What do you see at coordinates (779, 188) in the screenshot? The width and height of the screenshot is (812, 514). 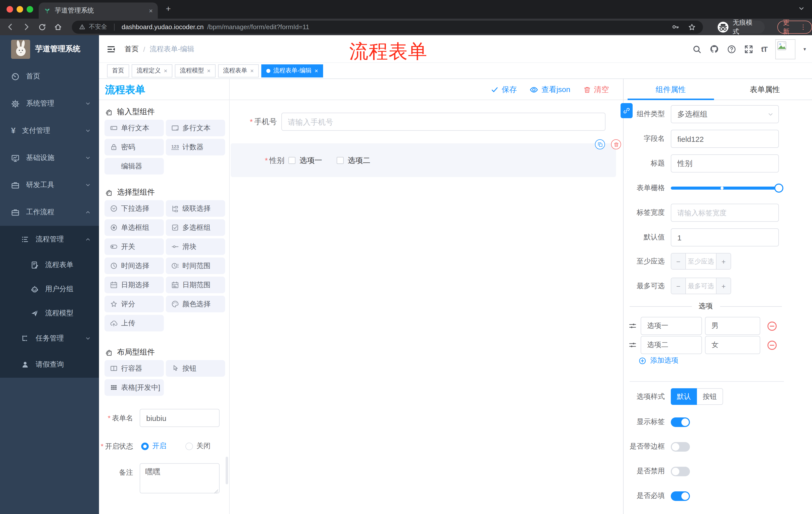 I see `slider-handle` at bounding box center [779, 188].